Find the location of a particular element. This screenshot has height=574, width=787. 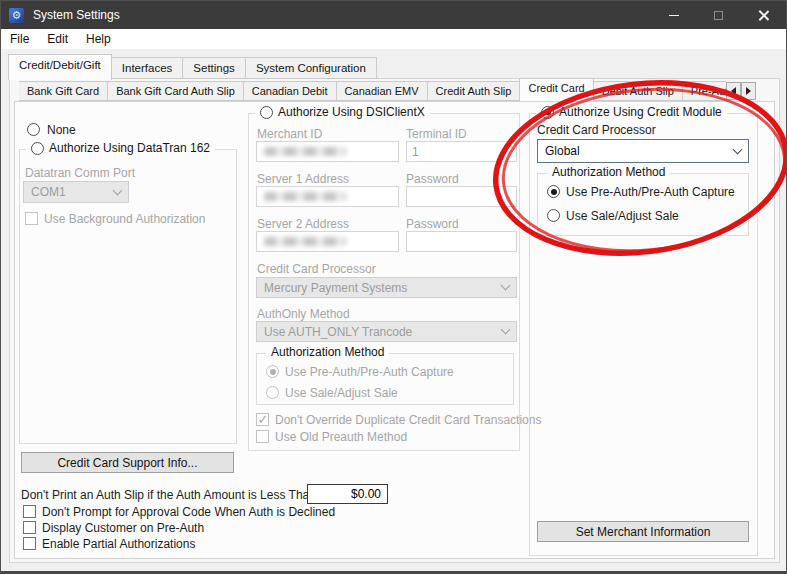

close-icon is located at coordinates (764, 16).